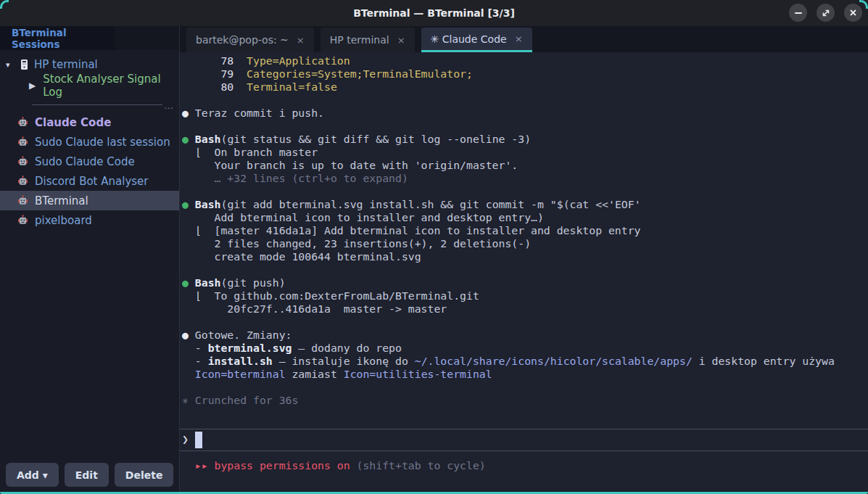 This screenshot has height=494, width=868. Describe the element at coordinates (111, 86) in the screenshot. I see `tree-child-label: Stock Analyser Signal Log` at that location.